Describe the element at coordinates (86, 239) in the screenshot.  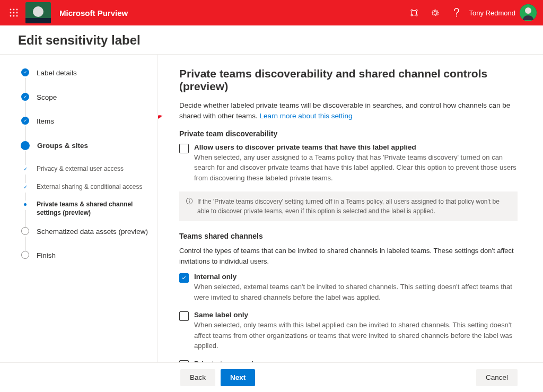
I see `step-schematized: Schematized data assets (preview)` at that location.